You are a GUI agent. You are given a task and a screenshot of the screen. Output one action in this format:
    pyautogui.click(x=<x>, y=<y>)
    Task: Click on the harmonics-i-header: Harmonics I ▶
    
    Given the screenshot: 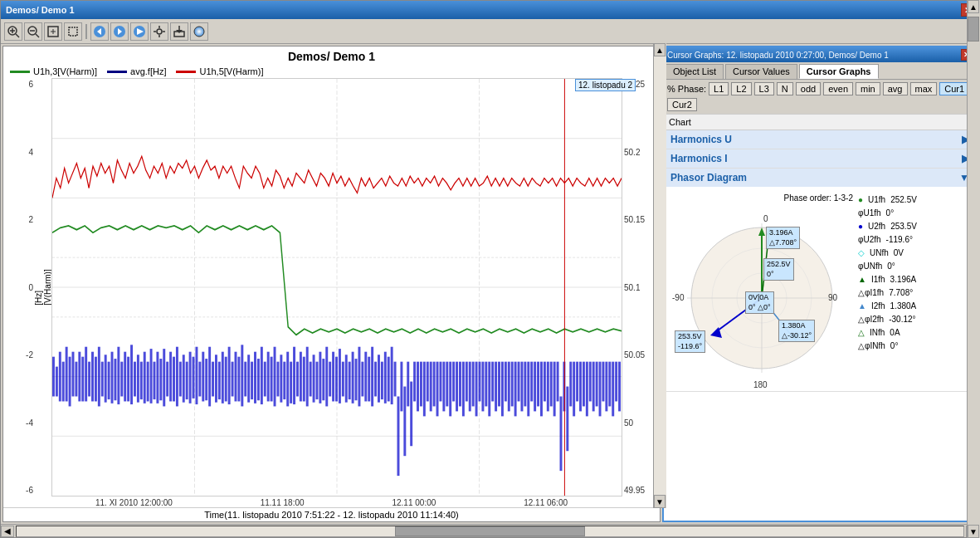 What is the action you would take?
    pyautogui.click(x=820, y=159)
    